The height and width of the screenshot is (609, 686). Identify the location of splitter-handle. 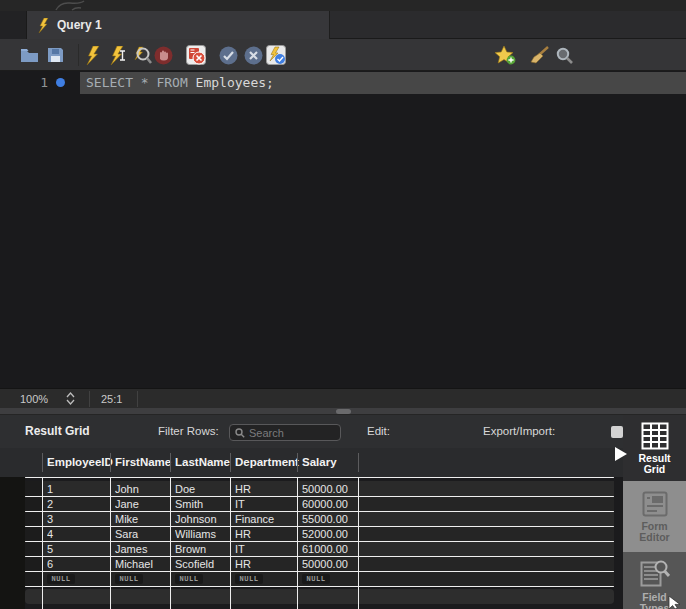
(344, 412).